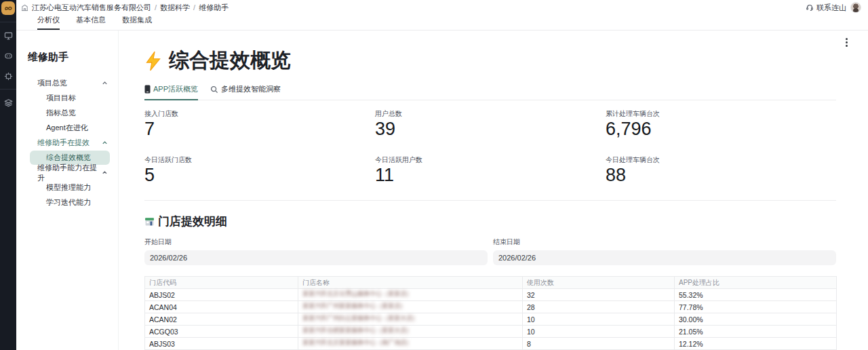 The width and height of the screenshot is (868, 350). Describe the element at coordinates (491, 319) in the screenshot. I see `table-row: ACAN02 某某汽车广州白云某服务中心（某某大店） 10 30.00%` at that location.